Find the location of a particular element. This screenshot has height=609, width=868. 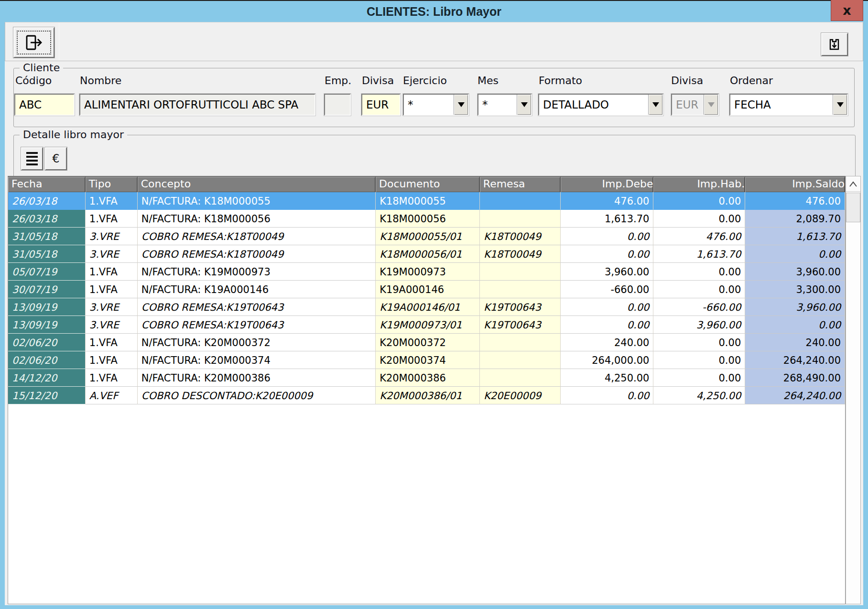

cell-concepto: N/FACTURA: K20M000386 is located at coordinates (257, 378).